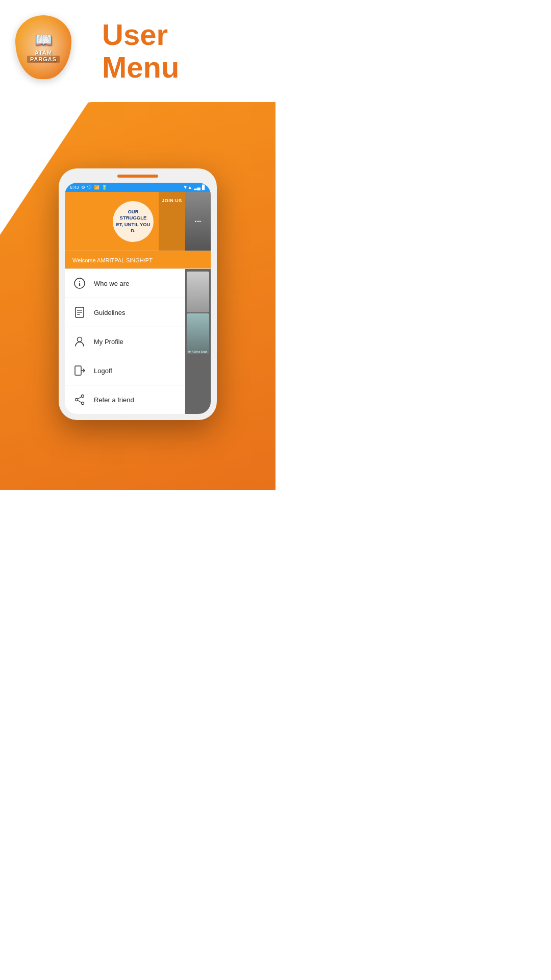  I want to click on guidelines-icon, so click(80, 312).